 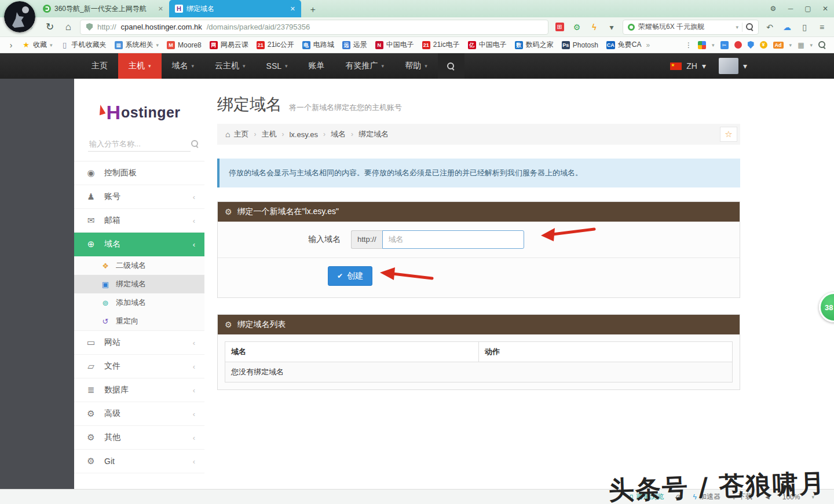 What do you see at coordinates (685, 27) in the screenshot?
I see `toolbar-search-input` at bounding box center [685, 27].